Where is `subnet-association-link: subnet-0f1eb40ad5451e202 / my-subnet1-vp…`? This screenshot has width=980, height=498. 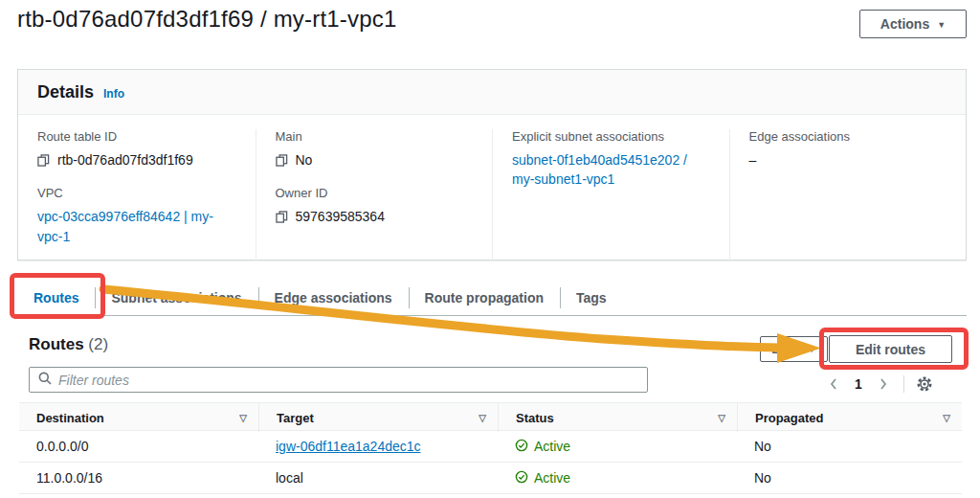 subnet-association-link: subnet-0f1eb40ad5451e202 / my-subnet1-vp… is located at coordinates (611, 170).